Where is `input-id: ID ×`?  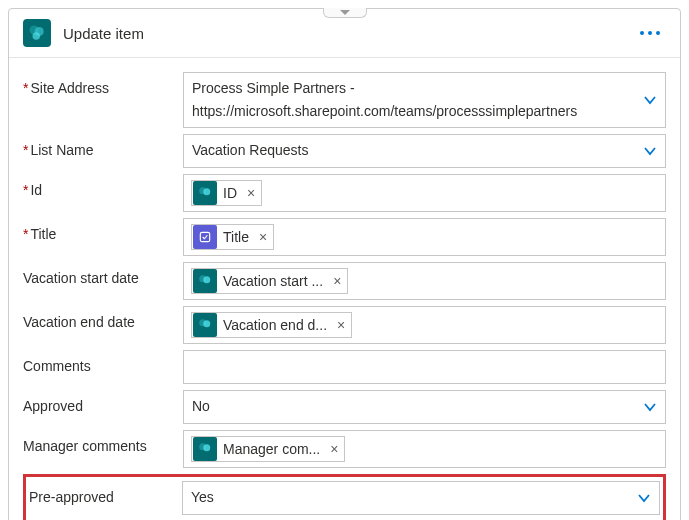
input-id: ID × is located at coordinates (424, 193).